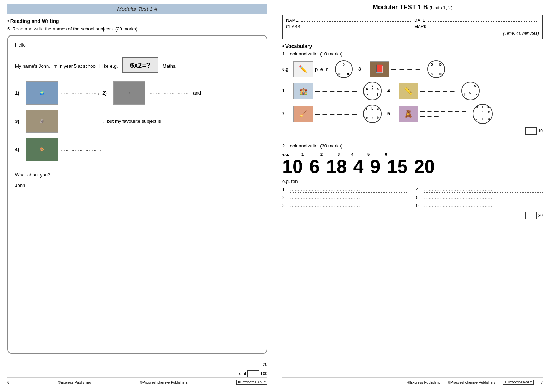 The height and width of the screenshot is (392, 550). I want to click on class-field: CLASS:, so click(348, 27).